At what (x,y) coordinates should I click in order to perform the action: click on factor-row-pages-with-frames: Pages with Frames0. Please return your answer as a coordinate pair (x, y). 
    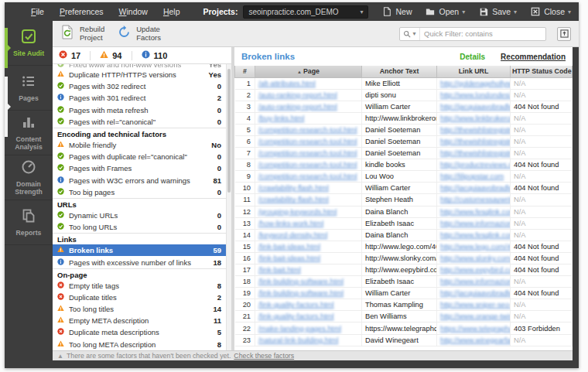
    Looking at the image, I should click on (139, 169).